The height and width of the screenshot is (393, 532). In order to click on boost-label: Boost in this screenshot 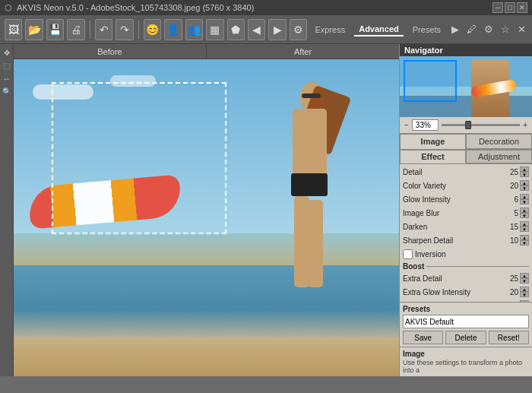, I will do `click(413, 266)`.